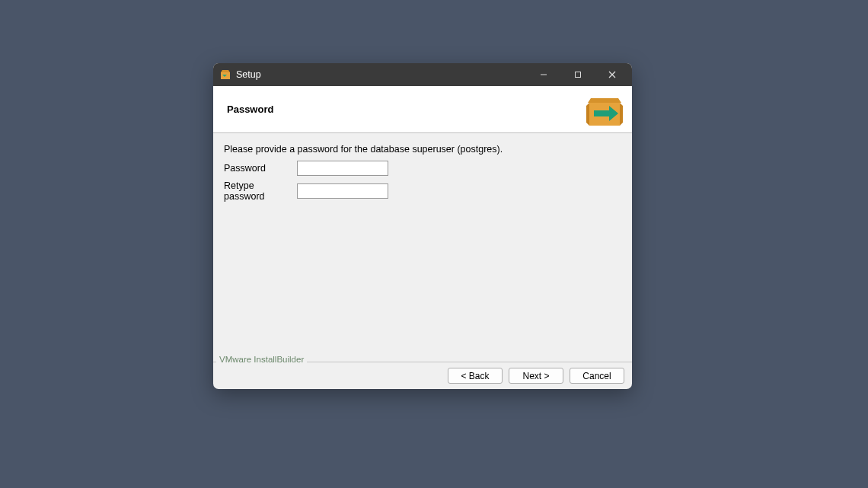 Image resolution: width=868 pixels, height=488 pixels. I want to click on close-button, so click(612, 75).